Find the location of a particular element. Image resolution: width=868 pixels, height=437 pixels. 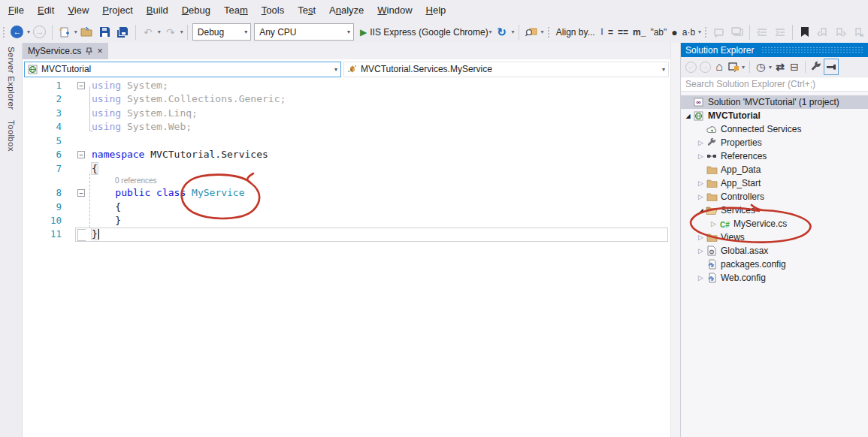

open-file-button is located at coordinates (87, 32).